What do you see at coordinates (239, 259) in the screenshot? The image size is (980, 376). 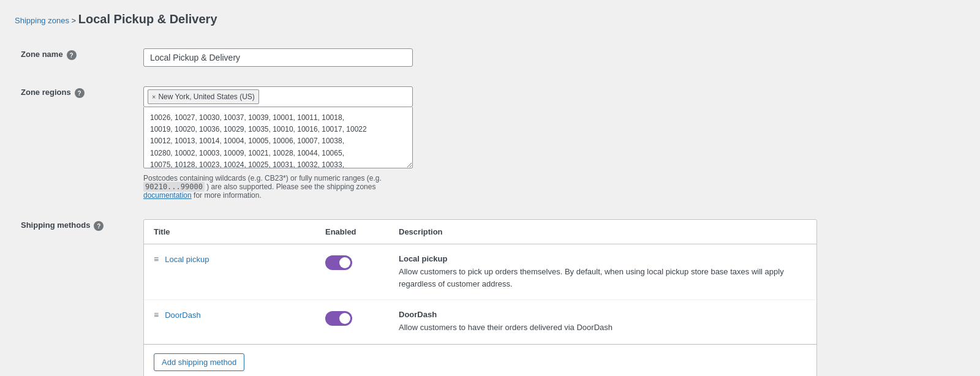 I see `method-title-local-pickup: ≡ Local pickup` at bounding box center [239, 259].